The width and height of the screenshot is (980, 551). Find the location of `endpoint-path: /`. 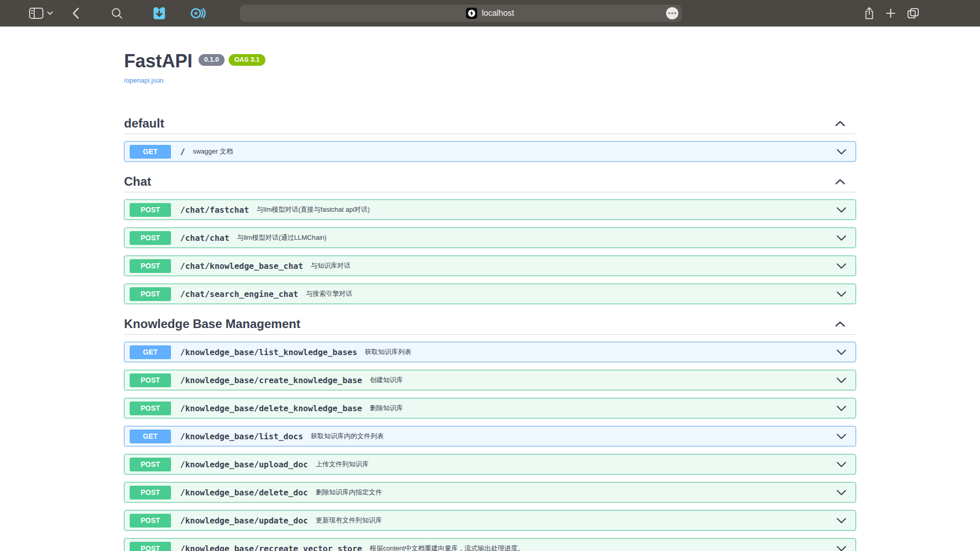

endpoint-path: / is located at coordinates (183, 152).